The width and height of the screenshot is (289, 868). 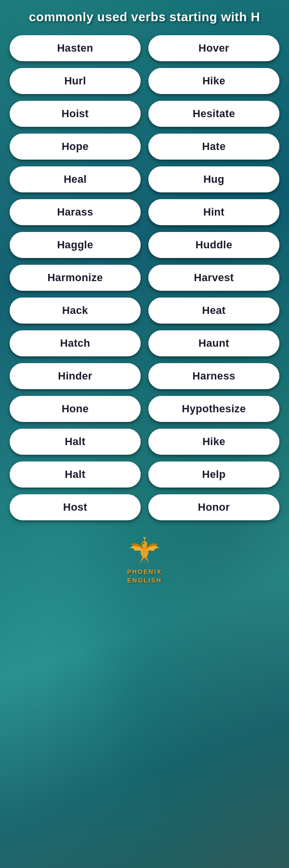 I want to click on verb-pill: Hate, so click(x=214, y=147).